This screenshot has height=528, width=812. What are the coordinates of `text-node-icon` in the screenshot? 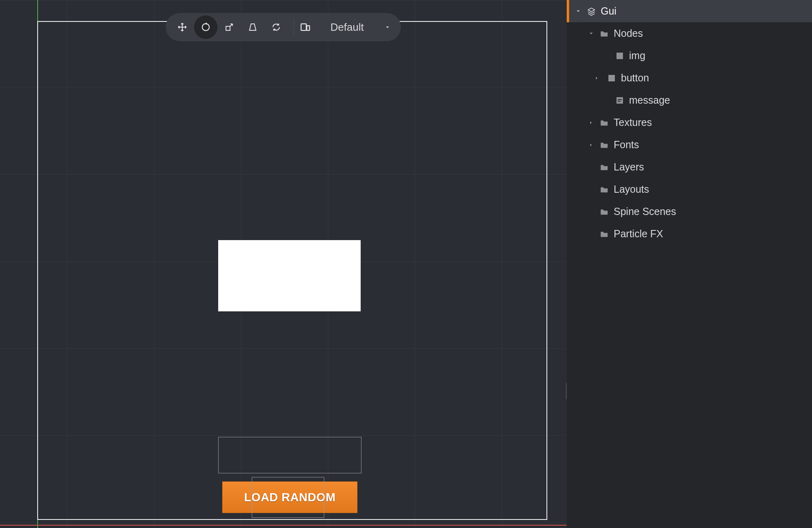 It's located at (620, 100).